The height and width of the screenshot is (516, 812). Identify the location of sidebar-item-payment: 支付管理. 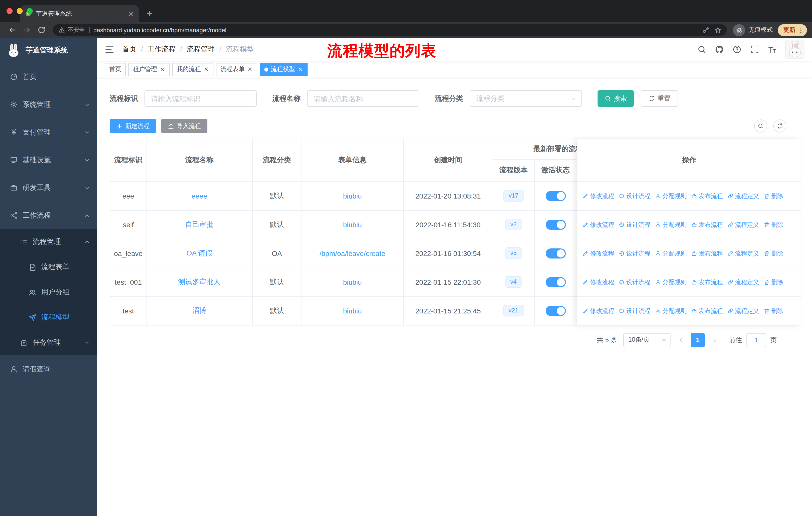
(49, 132).